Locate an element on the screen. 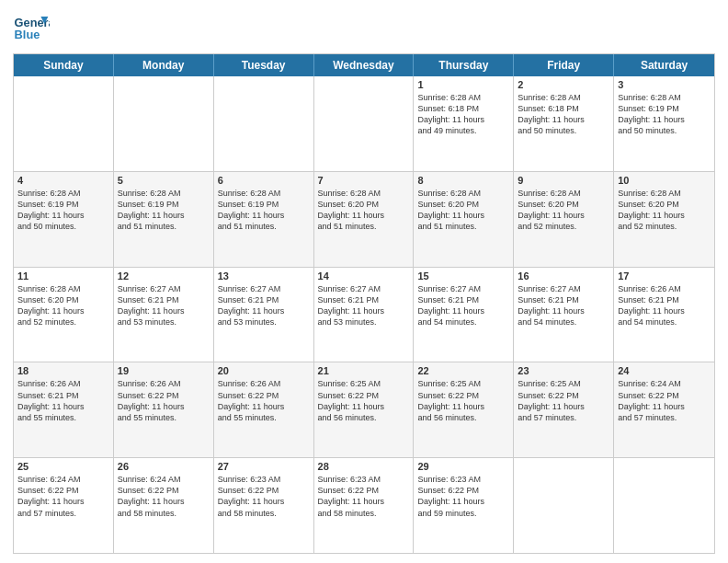  day-cell-5: 5Sunrise: 6:28 AM Sunset: 6:19 PM Daylig… is located at coordinates (164, 219).